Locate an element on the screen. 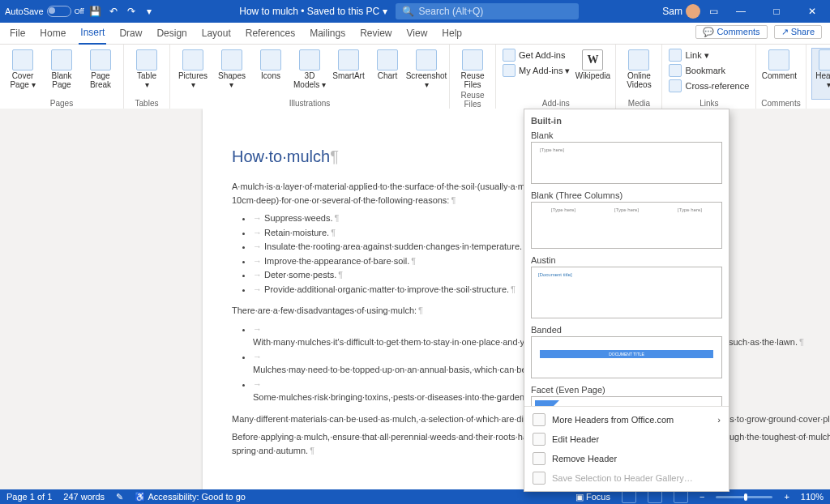 The height and width of the screenshot is (504, 830). save-selection-icon is located at coordinates (539, 478).